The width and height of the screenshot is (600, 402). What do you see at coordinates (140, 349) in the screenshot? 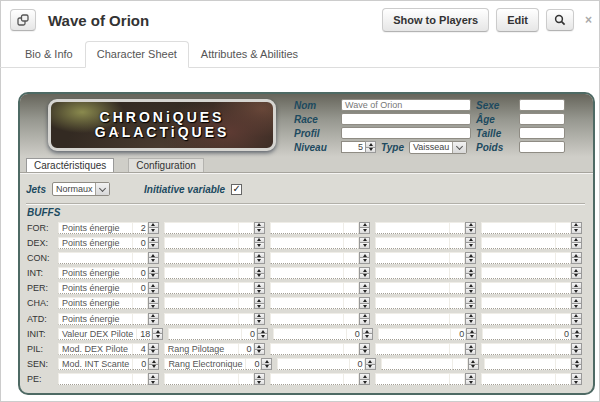
I see `buff-number-input: 4` at bounding box center [140, 349].